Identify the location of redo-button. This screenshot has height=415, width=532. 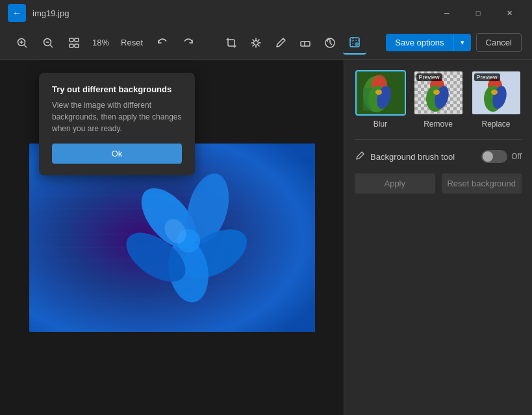
(188, 43).